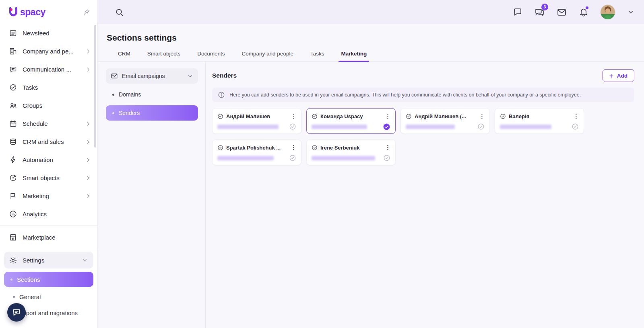  Describe the element at coordinates (225, 76) in the screenshot. I see `senders-title: Senders` at that location.